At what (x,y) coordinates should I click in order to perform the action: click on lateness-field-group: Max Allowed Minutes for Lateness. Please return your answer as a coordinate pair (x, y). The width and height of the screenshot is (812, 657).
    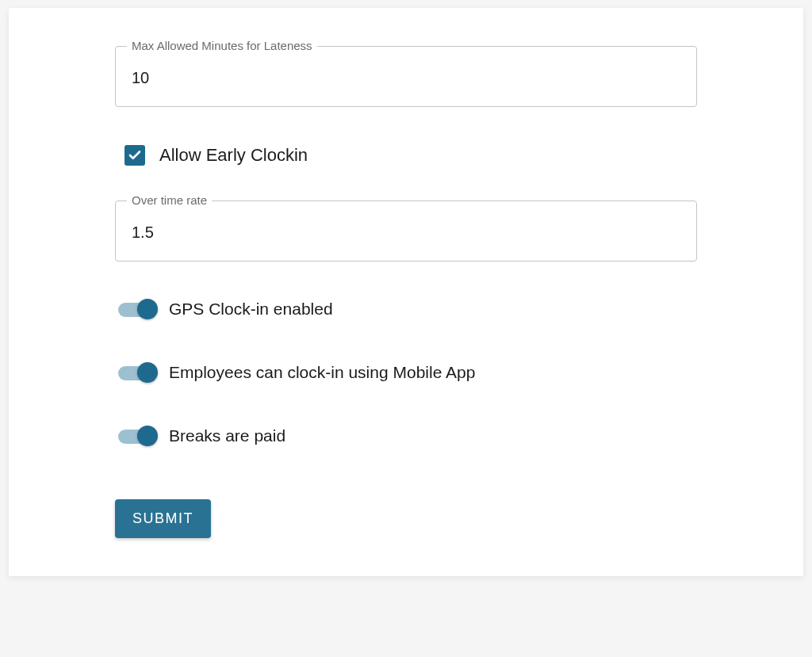
    Looking at the image, I should click on (406, 76).